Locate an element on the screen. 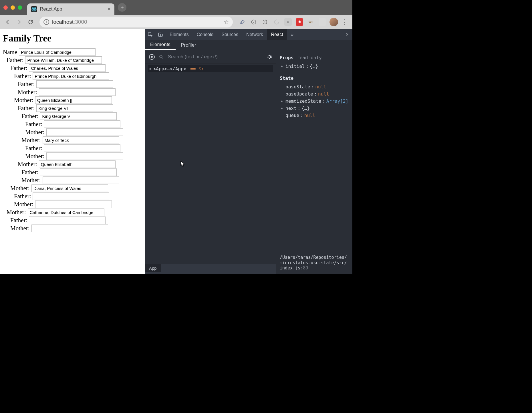  minimize-window-button is located at coordinates (13, 7).